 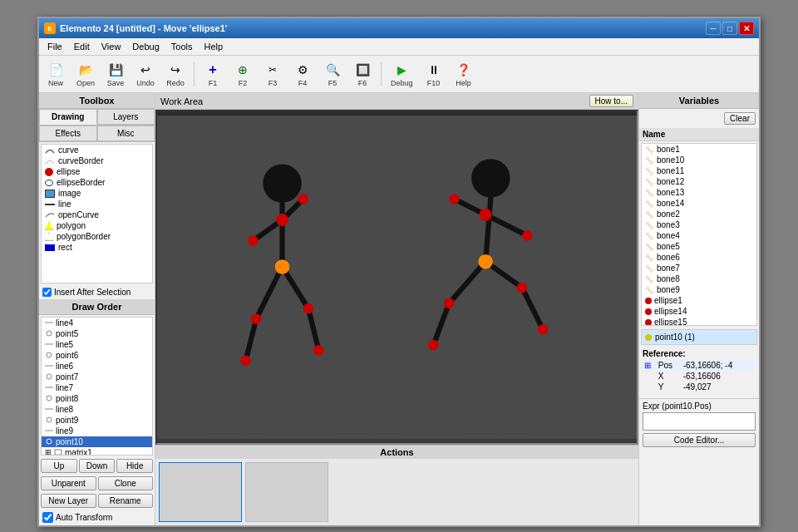 What do you see at coordinates (48, 517) in the screenshot?
I see `auto-transform-checkbox` at bounding box center [48, 517].